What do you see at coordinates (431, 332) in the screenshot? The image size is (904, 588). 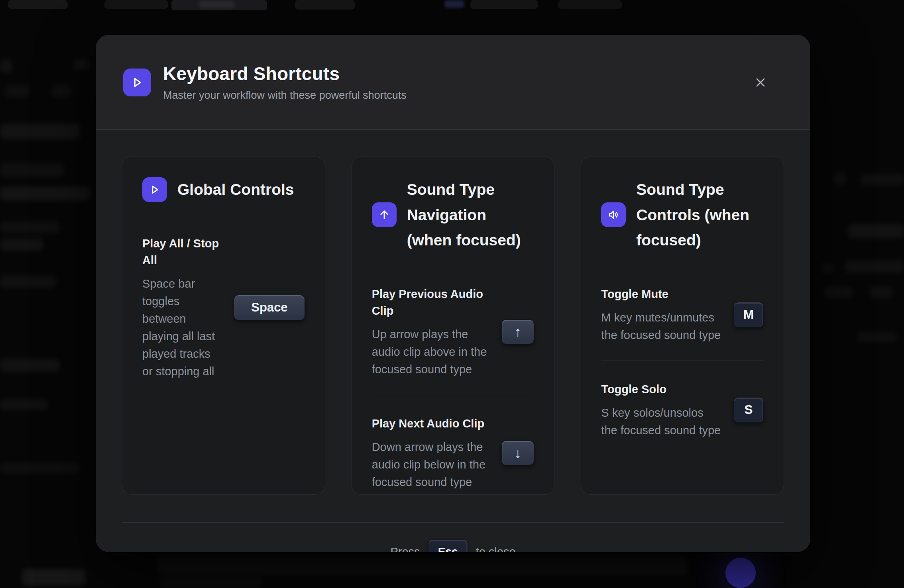 I see `shortcut-info: Play Previous Audio Clip Up arrow plays …` at bounding box center [431, 332].